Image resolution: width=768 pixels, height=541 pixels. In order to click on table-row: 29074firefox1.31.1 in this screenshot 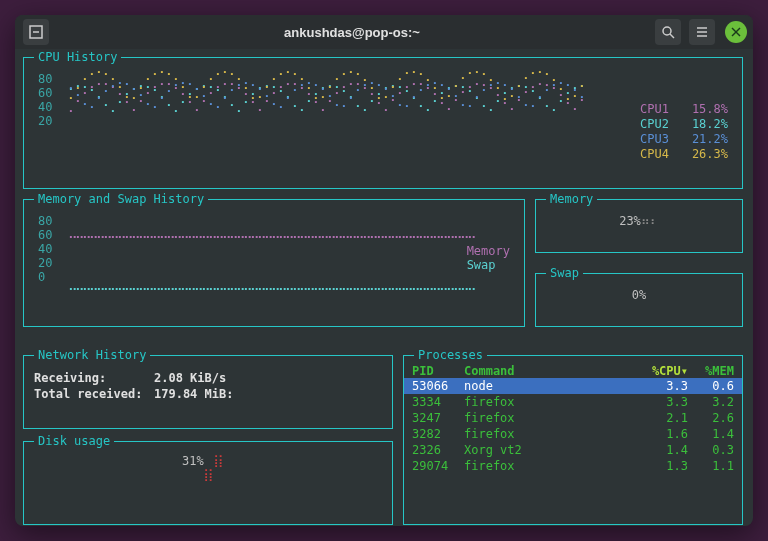, I will do `click(573, 466)`.